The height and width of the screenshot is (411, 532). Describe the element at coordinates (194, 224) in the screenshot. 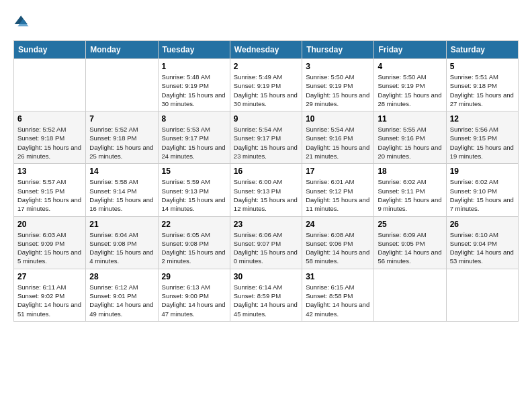

I see `day-number: 22` at that location.